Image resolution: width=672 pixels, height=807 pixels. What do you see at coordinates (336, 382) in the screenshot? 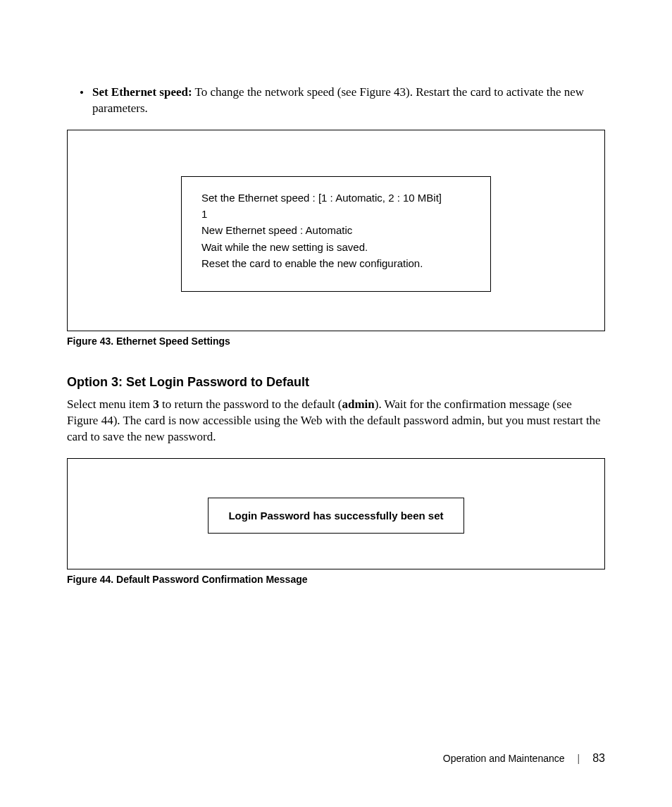
I see `section-heading: Option 3: Set Login Password to Default` at bounding box center [336, 382].